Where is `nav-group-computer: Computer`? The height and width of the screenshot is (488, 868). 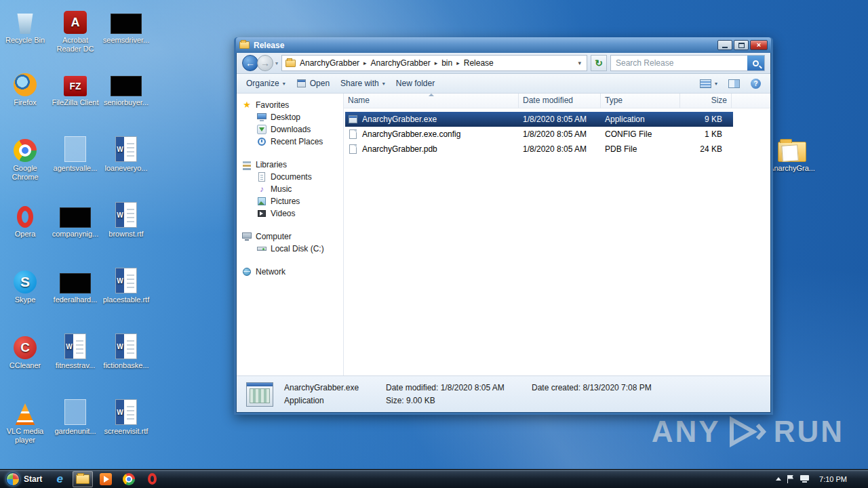
nav-group-computer: Computer is located at coordinates (293, 237).